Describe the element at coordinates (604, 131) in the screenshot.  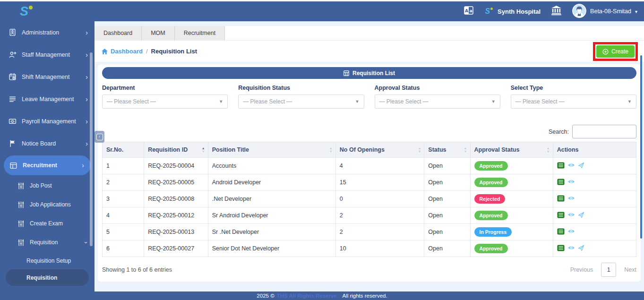
I see `search-input` at that location.